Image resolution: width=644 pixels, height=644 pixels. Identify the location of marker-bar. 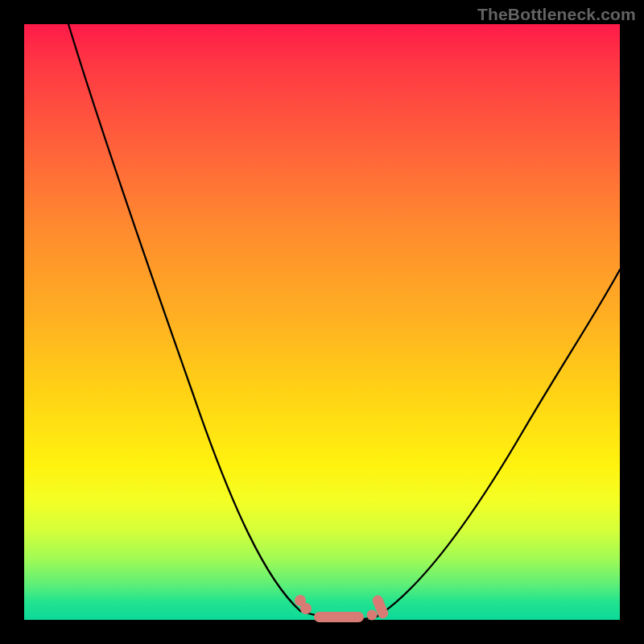
(339, 617).